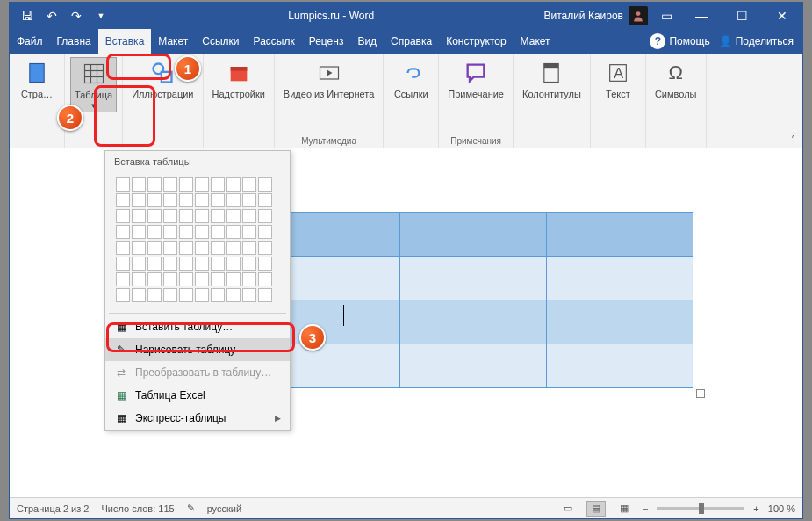 Image resolution: width=812 pixels, height=521 pixels. What do you see at coordinates (121, 350) in the screenshot?
I see `pencil-icon: ✎` at bounding box center [121, 350].